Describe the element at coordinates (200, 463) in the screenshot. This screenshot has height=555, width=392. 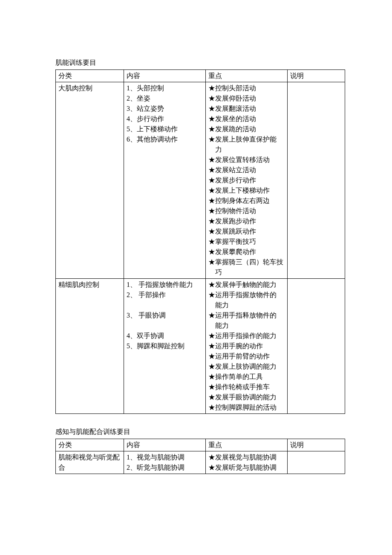
I see `table-row: 肌能和视觉与听觉配合 1、视觉与肌能协调 2、听觉与肌能协调 ★发展视觉与肌能协…` at that location.